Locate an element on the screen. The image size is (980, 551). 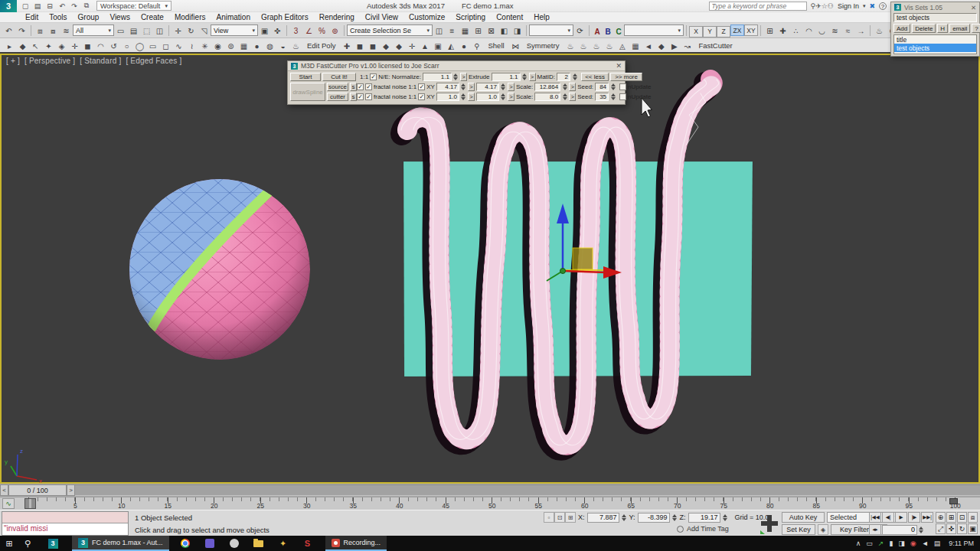
snap-toggle-icon: 3 is located at coordinates (296, 31).